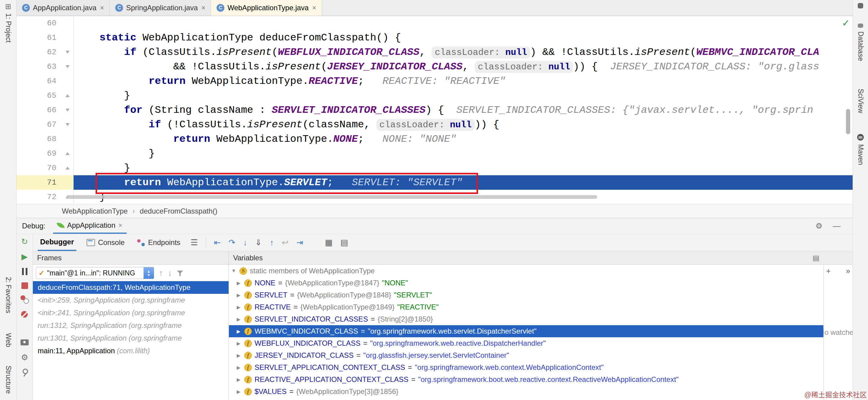  I want to click on stack-frame-row: main:11, AppApplication (com.lilith), so click(131, 351).